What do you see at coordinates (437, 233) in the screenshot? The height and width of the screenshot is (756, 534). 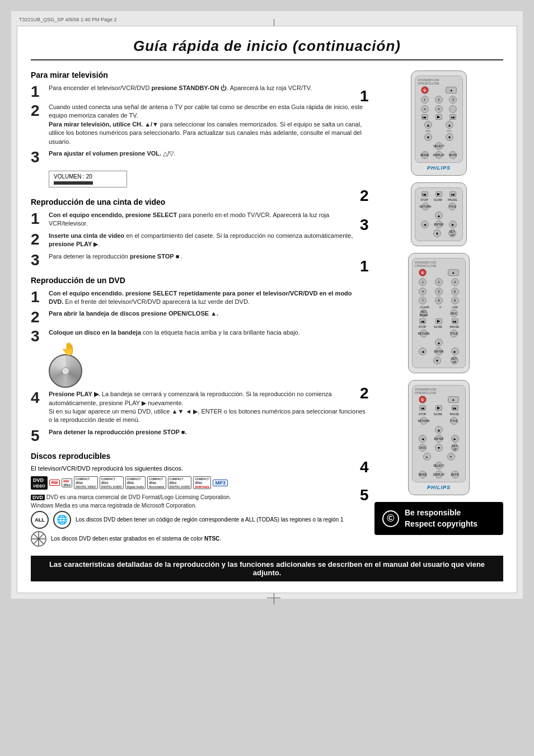 I see `vcr-down: ▼` at bounding box center [437, 233].